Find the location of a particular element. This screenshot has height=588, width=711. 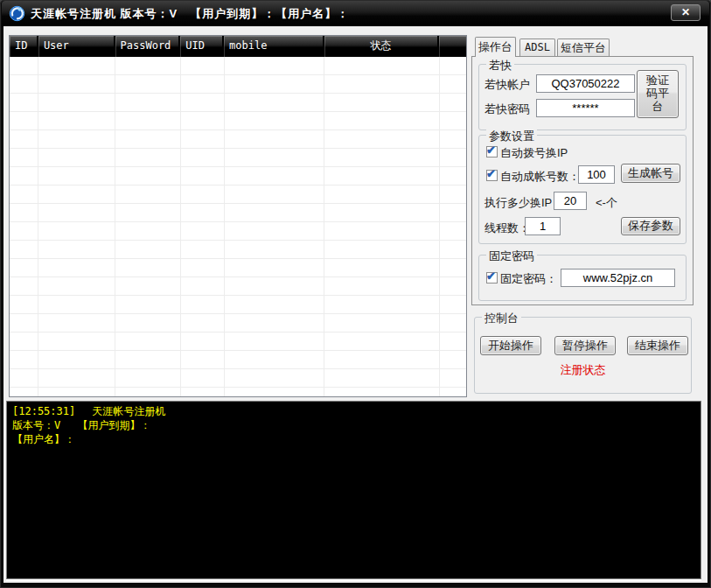

log-line: 【用户名】： is located at coordinates (353, 439).